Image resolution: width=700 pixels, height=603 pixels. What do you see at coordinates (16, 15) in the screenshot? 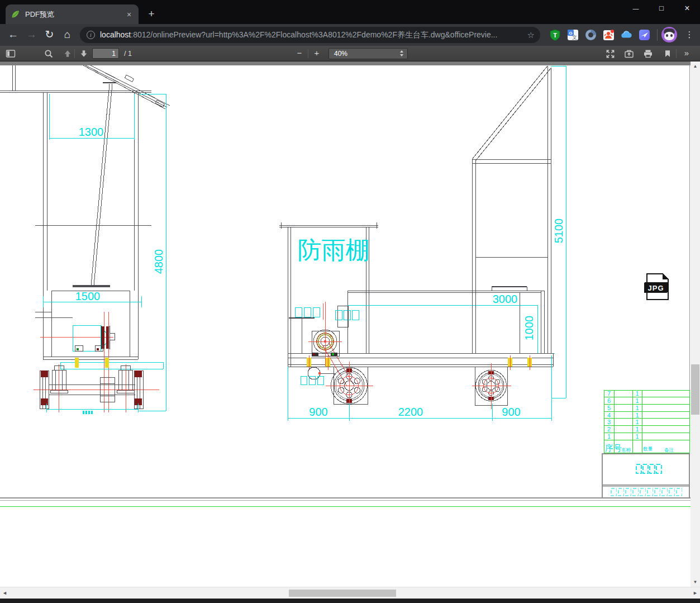
I see `spring-leaf-icon` at bounding box center [16, 15].